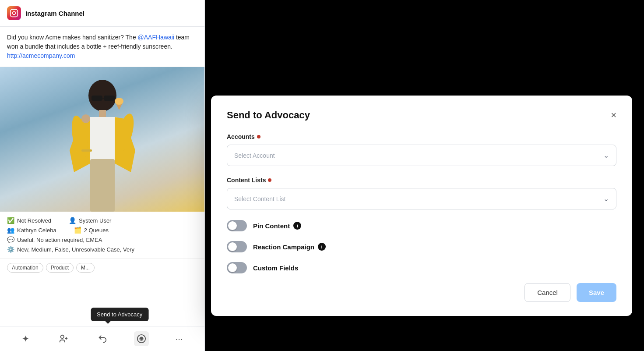  What do you see at coordinates (102, 249) in the screenshot?
I see `tags-item: ⚙️ New, Medium, False, Unresolvable Case…` at bounding box center [102, 249].